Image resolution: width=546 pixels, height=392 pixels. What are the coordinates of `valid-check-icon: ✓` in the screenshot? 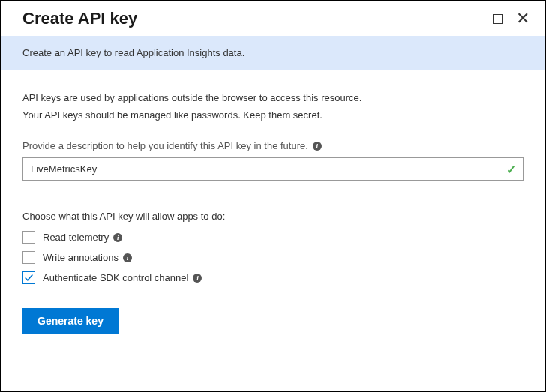 It's located at (512, 169).